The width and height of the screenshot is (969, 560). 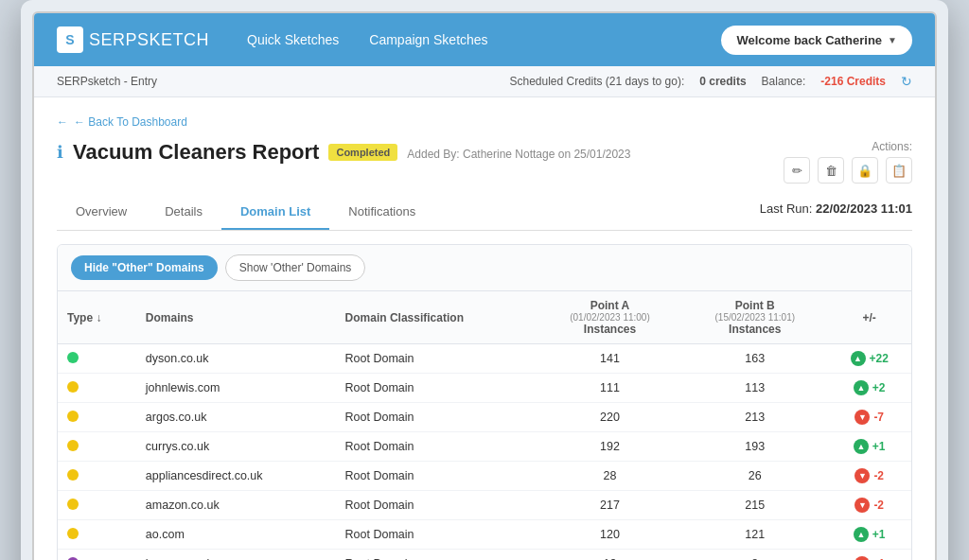 What do you see at coordinates (382, 212) in the screenshot?
I see `tab-notifications: Notifications` at bounding box center [382, 212].